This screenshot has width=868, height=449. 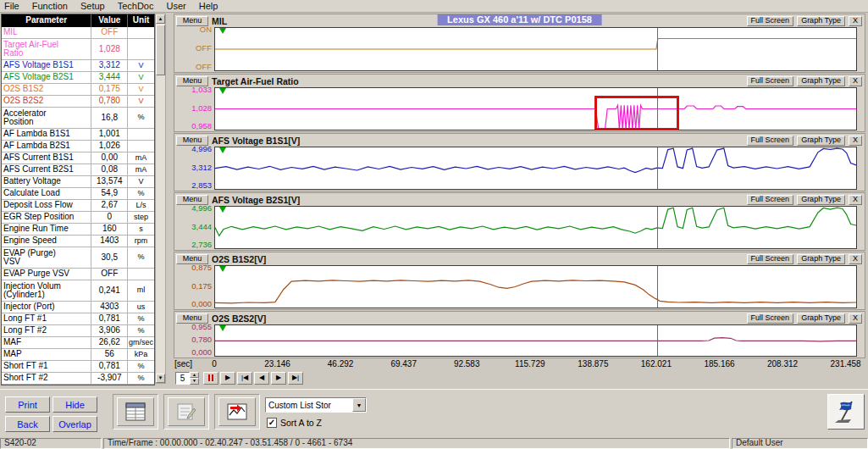 What do you see at coordinates (135, 412) in the screenshot?
I see `data-list-button` at bounding box center [135, 412].